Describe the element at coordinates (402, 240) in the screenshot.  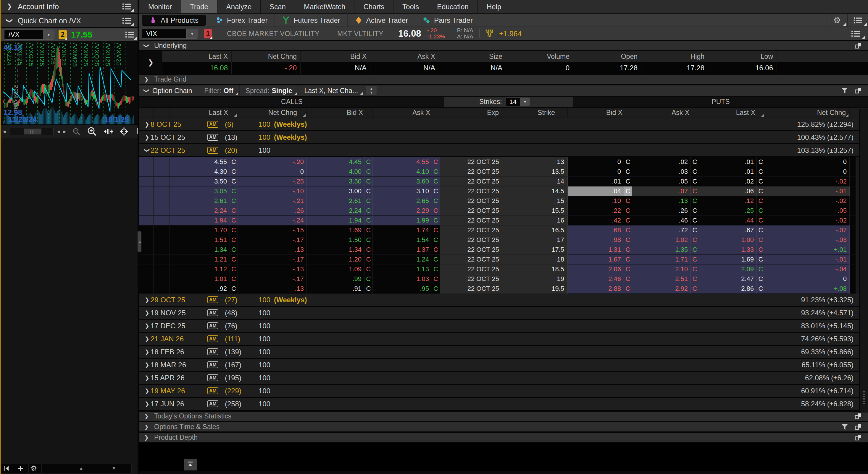
I see `call-ask-cell: 1.54` at that location.